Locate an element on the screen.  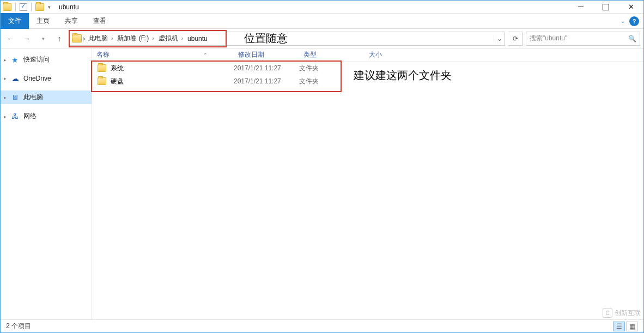
quick-access-toolbar: ▾ is located at coordinates (27, 7).